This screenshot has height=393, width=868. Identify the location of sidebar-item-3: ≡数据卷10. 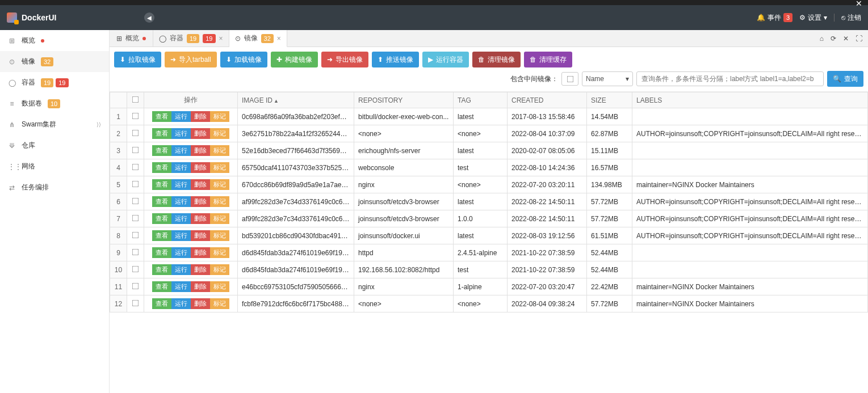
(54, 103).